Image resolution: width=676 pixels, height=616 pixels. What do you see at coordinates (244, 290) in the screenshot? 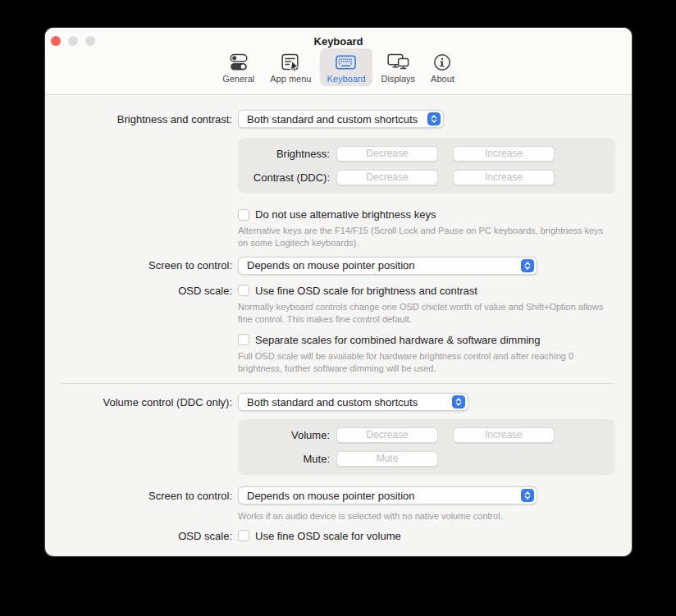
I see `fine-osd-checkbox` at bounding box center [244, 290].